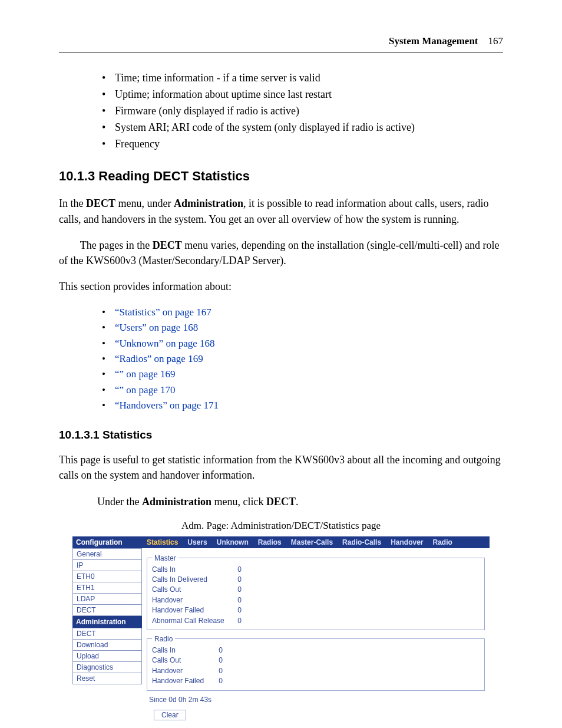  What do you see at coordinates (281, 211) in the screenshot?
I see `paragraph: In the DECT menu, under Administration, …` at bounding box center [281, 211].